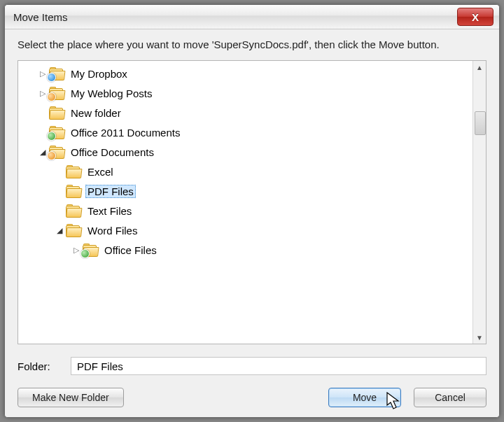  Describe the element at coordinates (252, 17) in the screenshot. I see `titlebar: Move Items X` at that location.